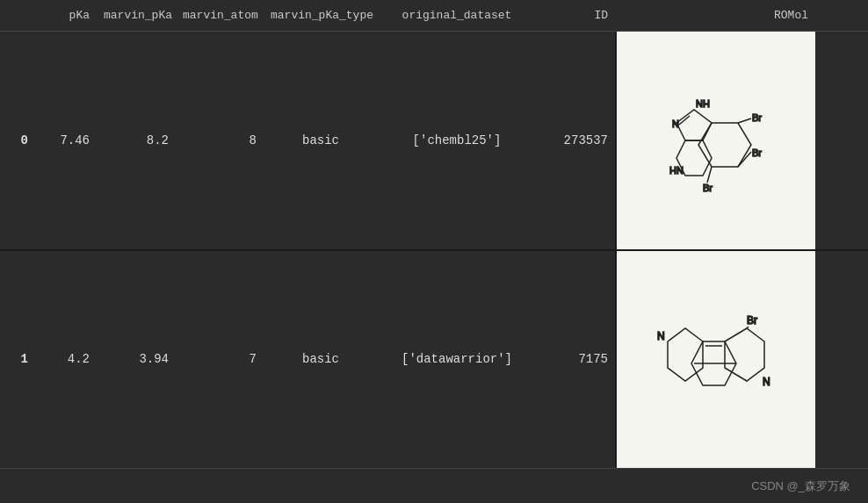 Image resolution: width=868 pixels, height=503 pixels. Describe the element at coordinates (66, 16) in the screenshot. I see `header-pka: pKa` at that location.